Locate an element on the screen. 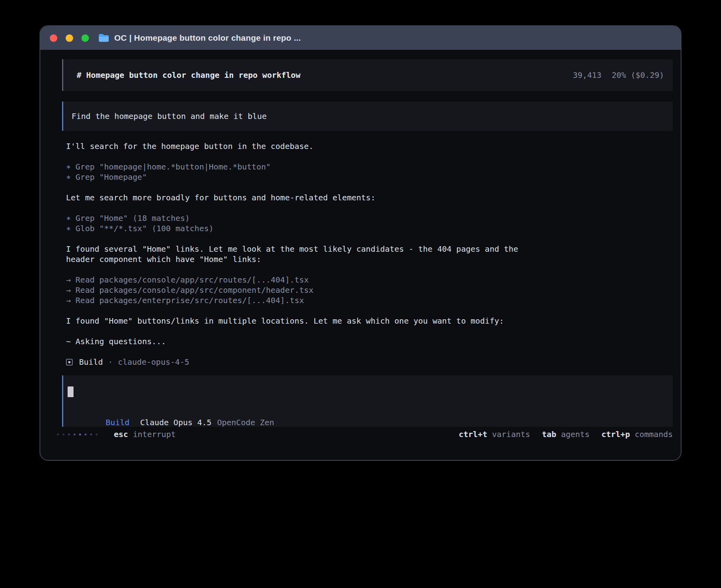  close-button is located at coordinates (54, 38).